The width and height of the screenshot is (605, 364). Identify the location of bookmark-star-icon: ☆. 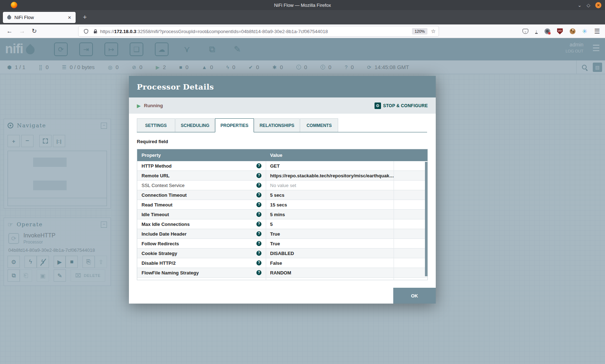
(434, 31).